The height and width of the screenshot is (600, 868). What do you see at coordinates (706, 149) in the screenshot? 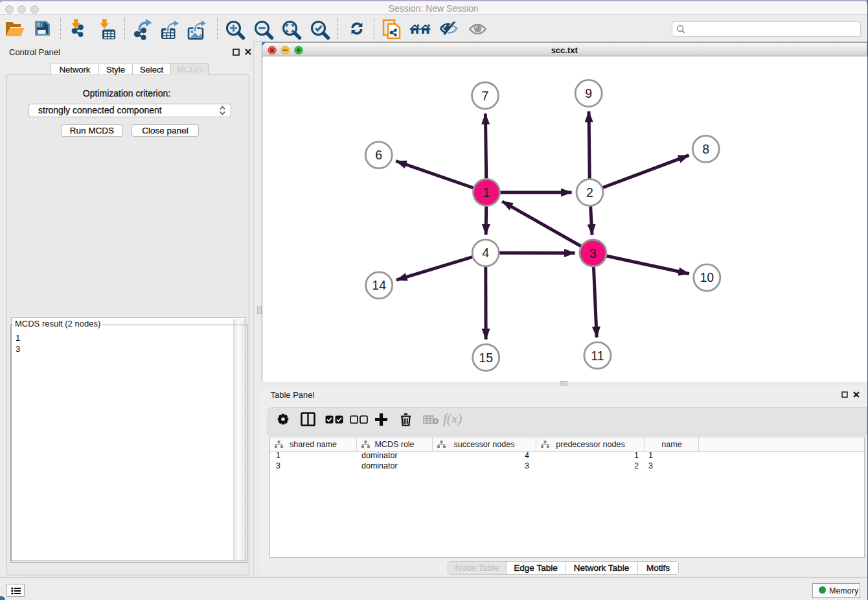
I see `svg-text: 8` at bounding box center [706, 149].